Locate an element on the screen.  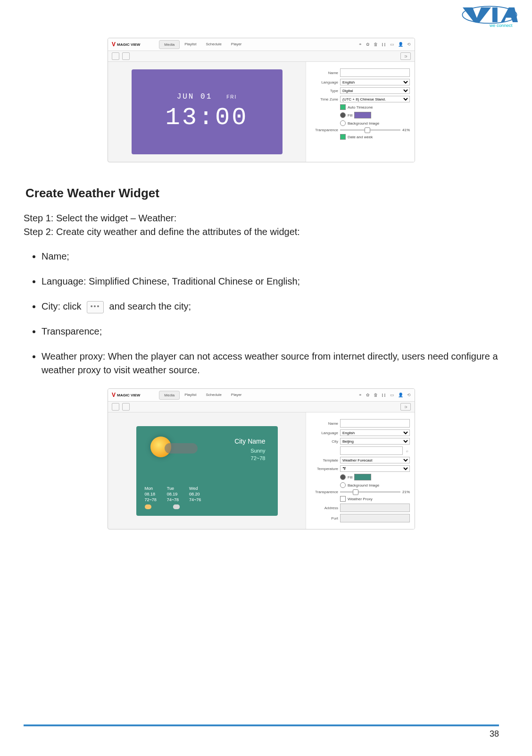
w-temperature-select: ℉ is located at coordinates (375, 469).